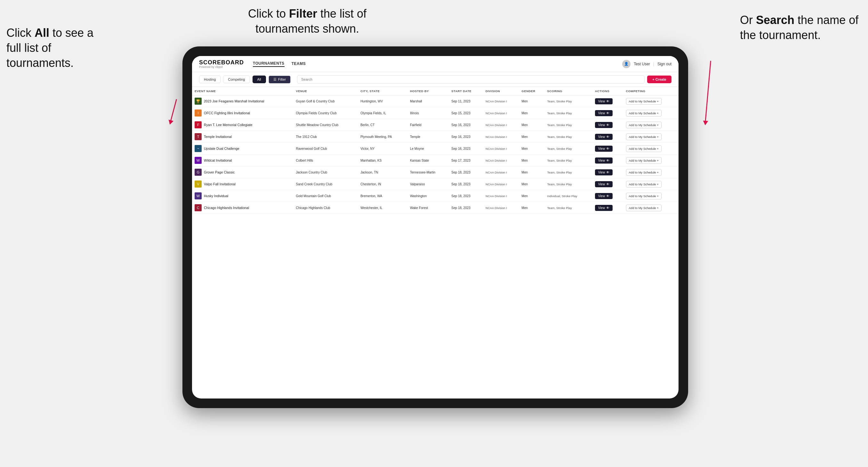 The height and width of the screenshot is (467, 868). Describe the element at coordinates (466, 208) in the screenshot. I see `cell-date-9: Sep 18, 2023` at that location.